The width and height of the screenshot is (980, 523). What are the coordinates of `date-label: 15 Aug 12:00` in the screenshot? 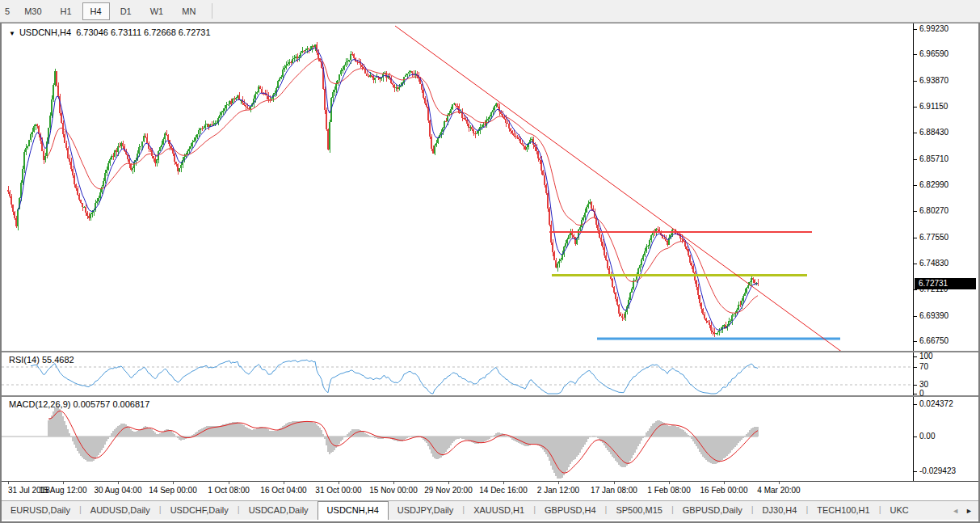 It's located at (63, 490).